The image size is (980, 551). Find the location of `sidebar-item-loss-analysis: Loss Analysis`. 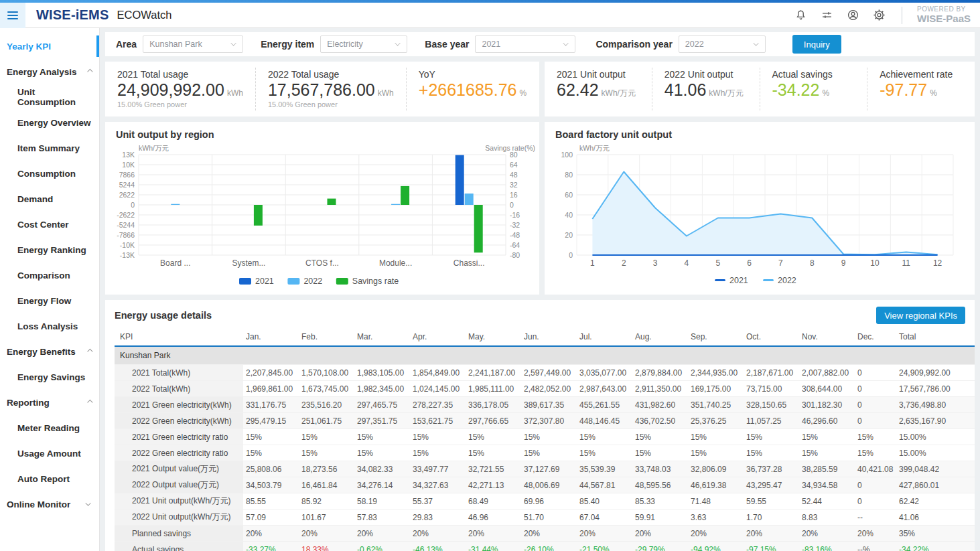

sidebar-item-loss-analysis: Loss Analysis is located at coordinates (50, 326).